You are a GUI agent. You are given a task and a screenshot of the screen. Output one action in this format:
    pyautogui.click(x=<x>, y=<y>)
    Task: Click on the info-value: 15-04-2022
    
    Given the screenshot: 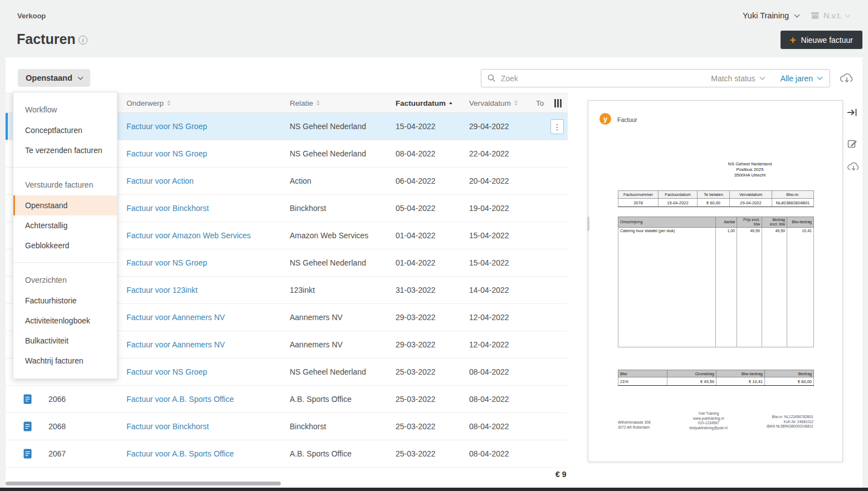 What is the action you would take?
    pyautogui.click(x=678, y=203)
    